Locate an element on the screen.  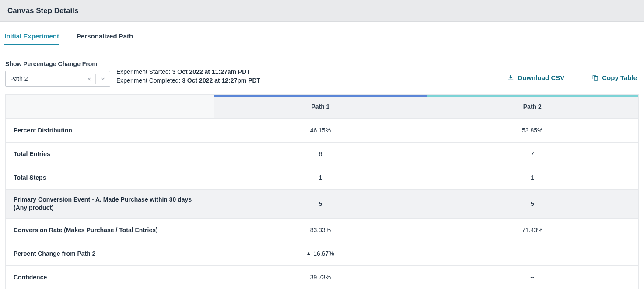
download-icon is located at coordinates (511, 78).